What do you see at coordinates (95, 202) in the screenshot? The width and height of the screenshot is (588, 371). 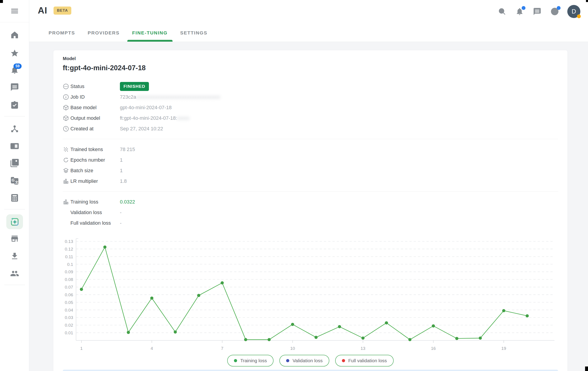 I see `training-loss-label: Training loss` at bounding box center [95, 202].